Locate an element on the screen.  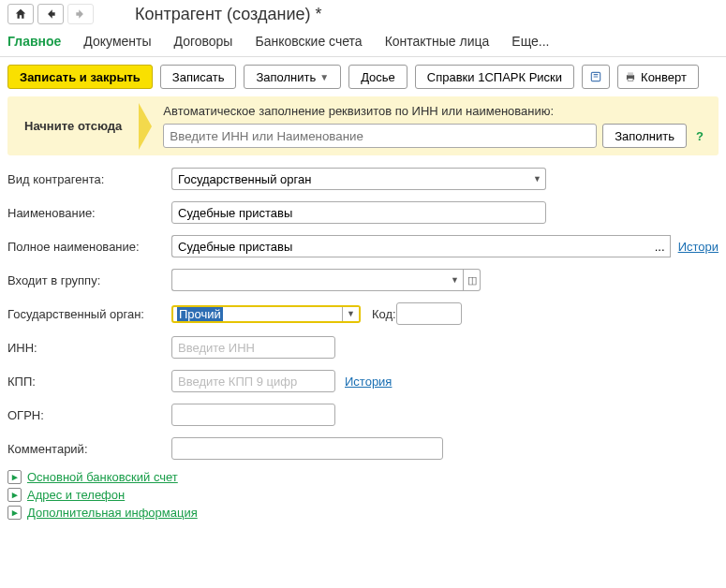
start-here-box: Начните отсюда Автоматическое заполнение… is located at coordinates (363, 125).